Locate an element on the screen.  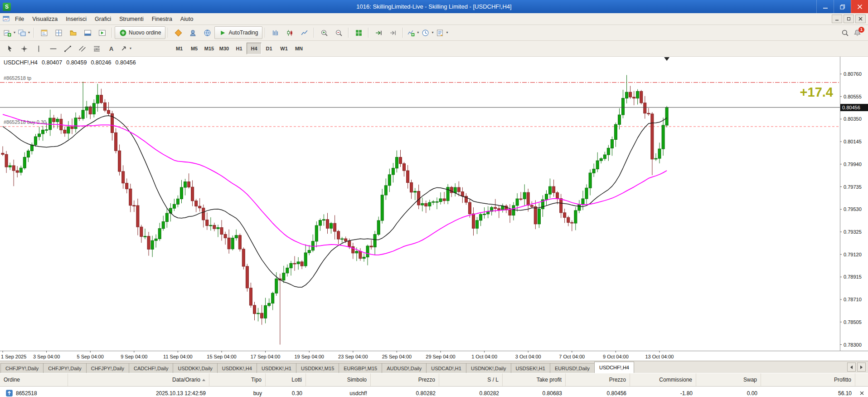
metaeditor-button is located at coordinates (178, 33).